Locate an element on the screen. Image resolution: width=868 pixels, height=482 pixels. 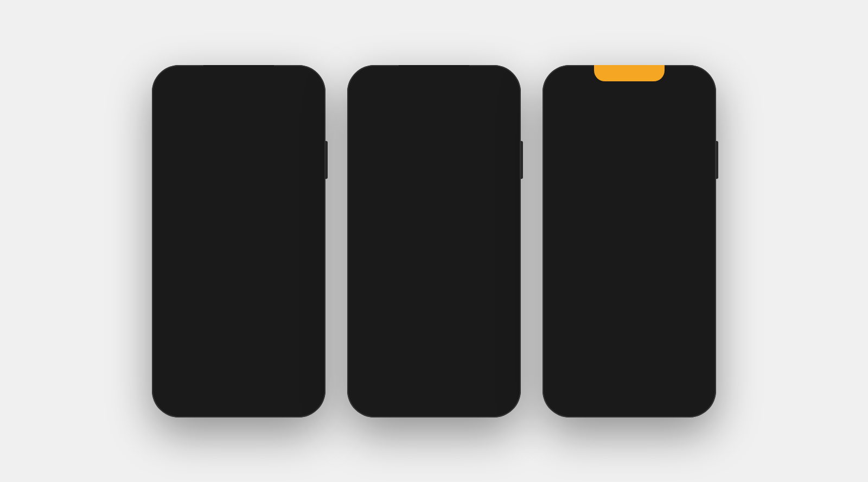
recent-section: Recent Northwest Rainforest is located at coordinates (239, 317).